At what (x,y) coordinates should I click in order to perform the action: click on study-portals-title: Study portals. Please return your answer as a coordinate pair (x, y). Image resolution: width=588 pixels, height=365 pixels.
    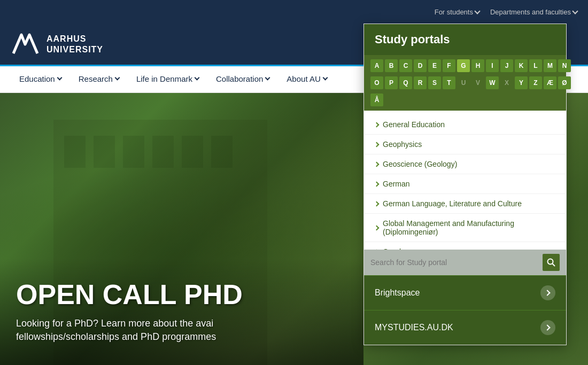
    Looking at the image, I should click on (465, 40).